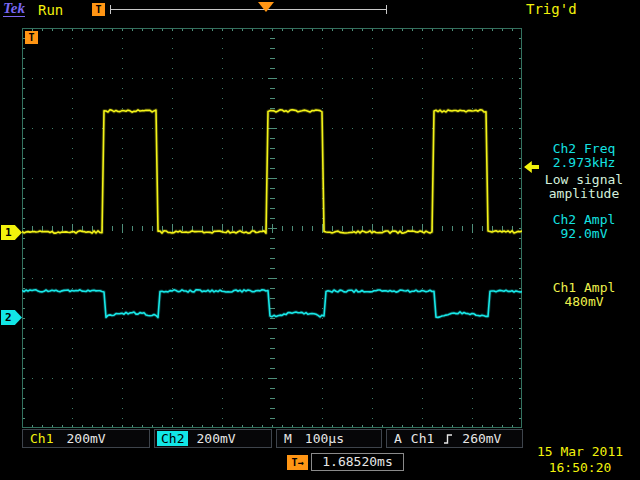  Describe the element at coordinates (272, 438) in the screenshot. I see `status-bar: Ch1 200mV Ch2 200mV M 100µs A Ch1 260mV` at that location.